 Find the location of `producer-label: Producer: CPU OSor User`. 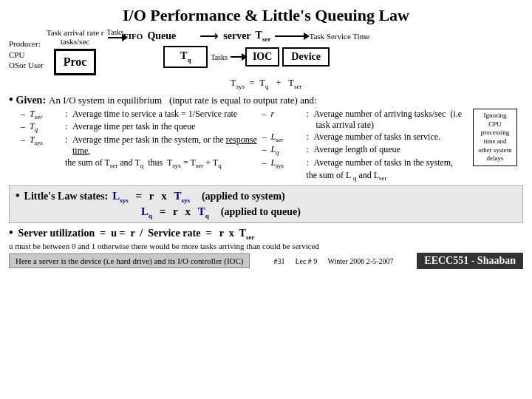

producer-label: Producer: CPU OSor User is located at coordinates (27, 55).